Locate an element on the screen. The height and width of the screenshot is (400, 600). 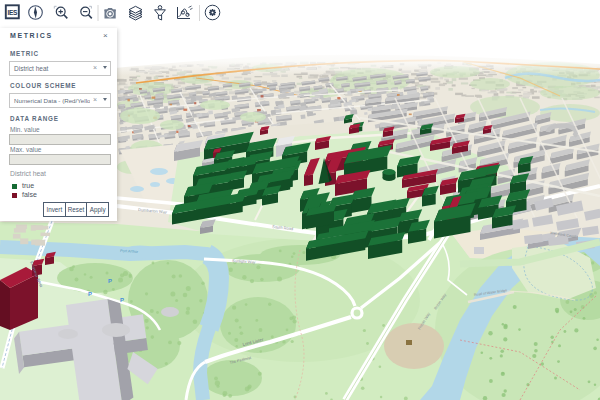
svg-text: IES is located at coordinates (12, 12).